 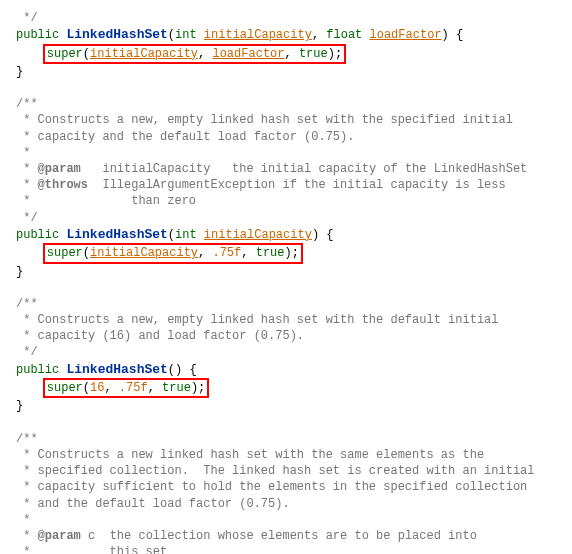 I want to click on highlight-box: super(16, .75f, true);, so click(x=126, y=388).